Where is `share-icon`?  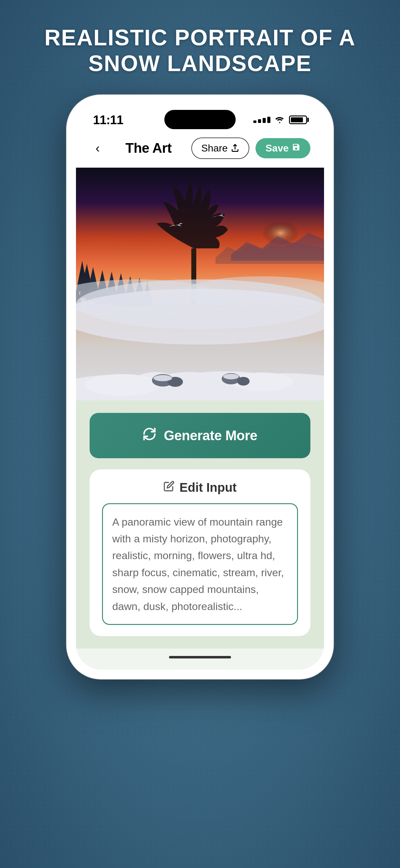
share-icon is located at coordinates (235, 148).